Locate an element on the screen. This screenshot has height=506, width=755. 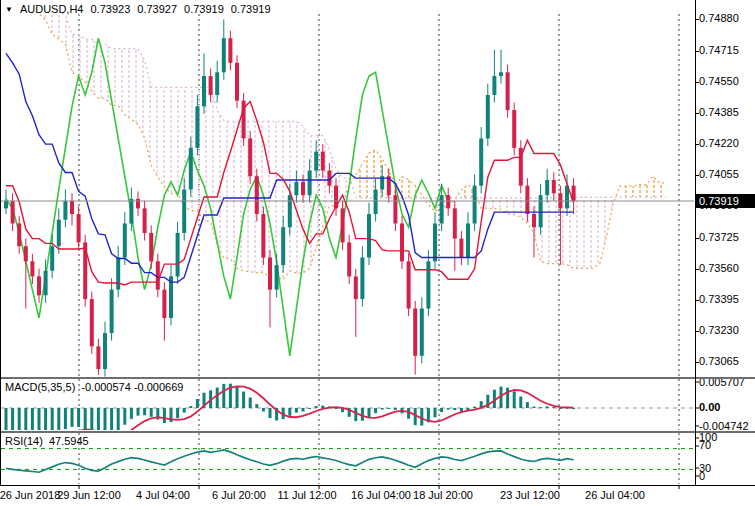
macd-scale-zero: 0.00 is located at coordinates (726, 407).